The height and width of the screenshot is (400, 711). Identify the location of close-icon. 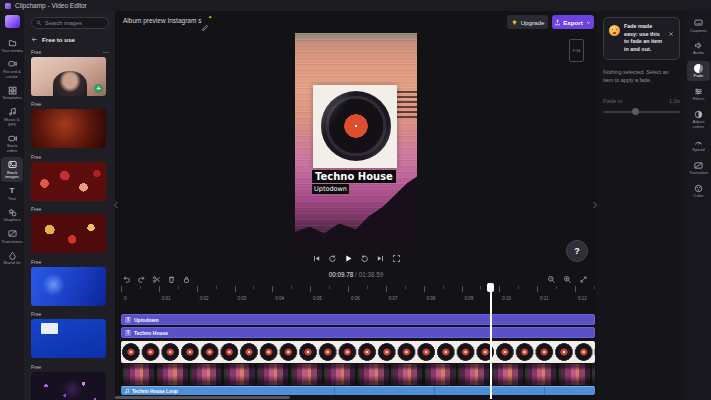
(671, 34).